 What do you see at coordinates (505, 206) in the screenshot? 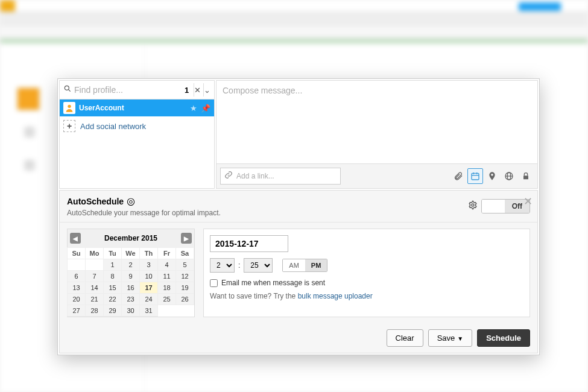
I see `autoschedule-toggle: Off` at bounding box center [505, 206].